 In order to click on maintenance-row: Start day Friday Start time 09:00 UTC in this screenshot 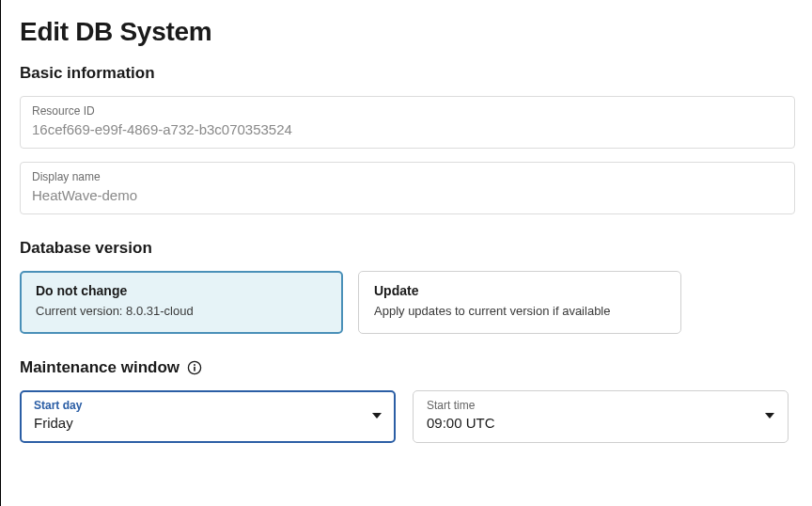, I will do `click(408, 417)`.